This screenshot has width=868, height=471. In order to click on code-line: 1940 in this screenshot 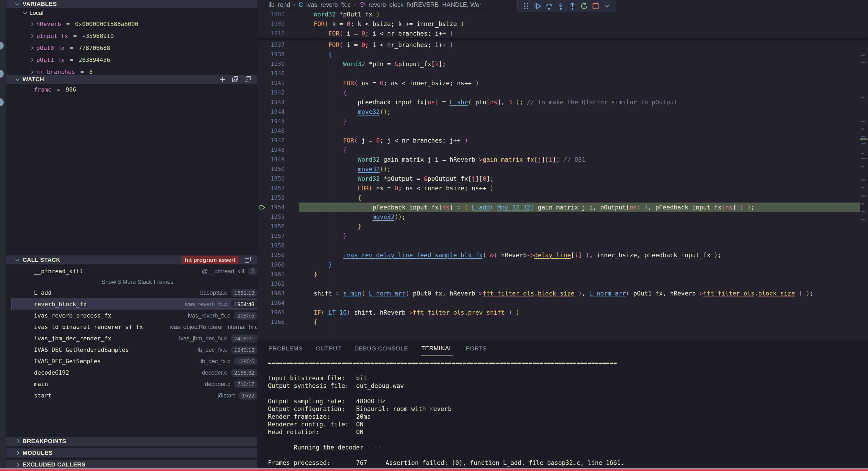, I will do `click(563, 73)`.